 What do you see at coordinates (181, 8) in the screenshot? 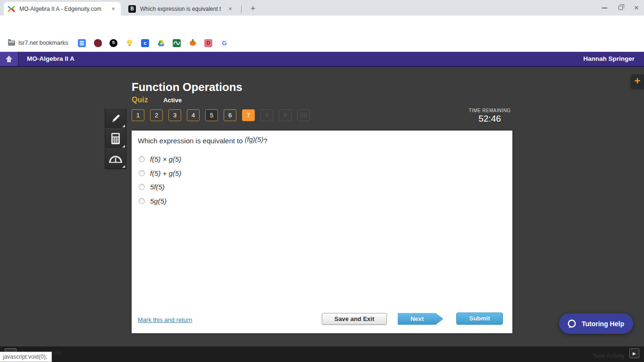
I see `tab-brainly: B Which expression is equivalent t ×` at bounding box center [181, 8].